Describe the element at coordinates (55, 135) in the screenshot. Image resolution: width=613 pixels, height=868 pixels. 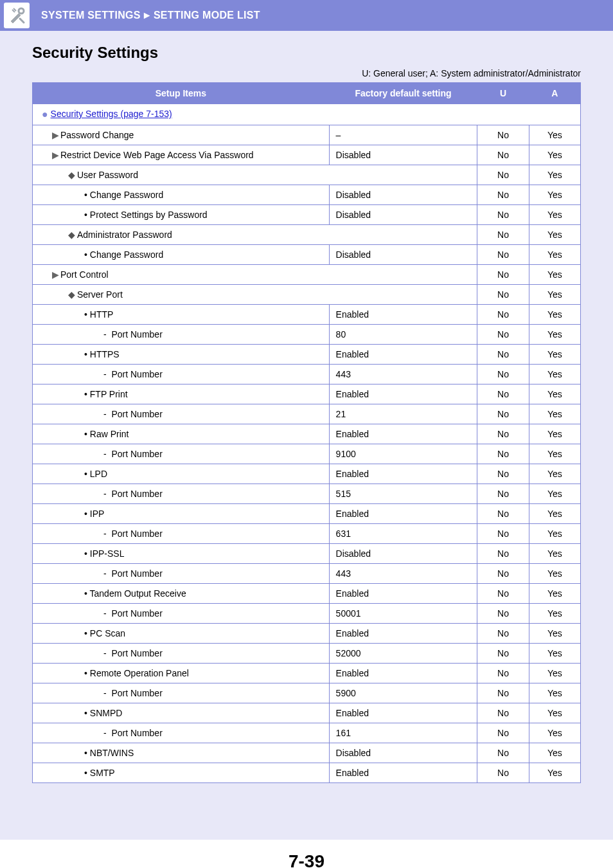
I see `triangle-icon: ▶` at that location.